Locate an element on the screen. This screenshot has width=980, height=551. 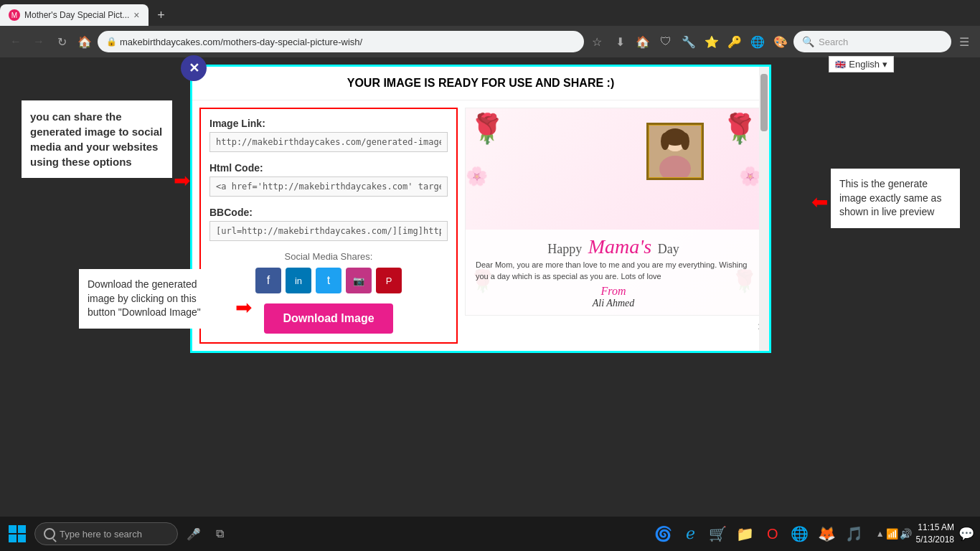
system-tray: ▲ 📶 🔊 11:15 AM 5/13/2018 💬 is located at coordinates (925, 534).